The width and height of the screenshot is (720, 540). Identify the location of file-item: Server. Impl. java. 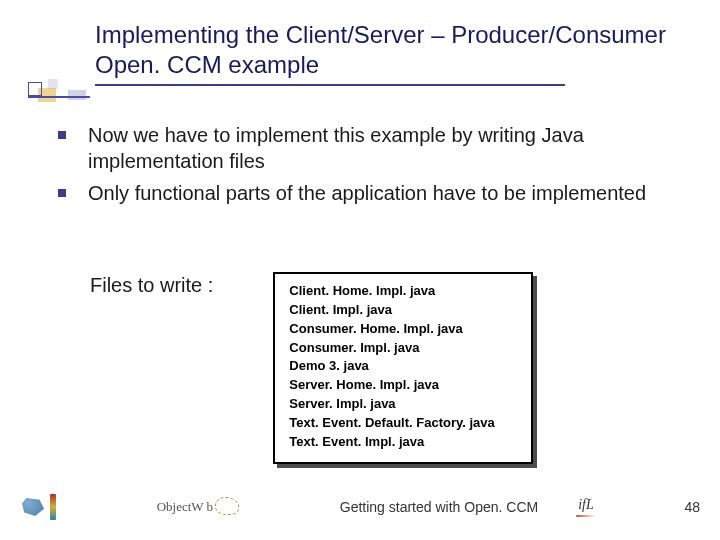
(403, 404).